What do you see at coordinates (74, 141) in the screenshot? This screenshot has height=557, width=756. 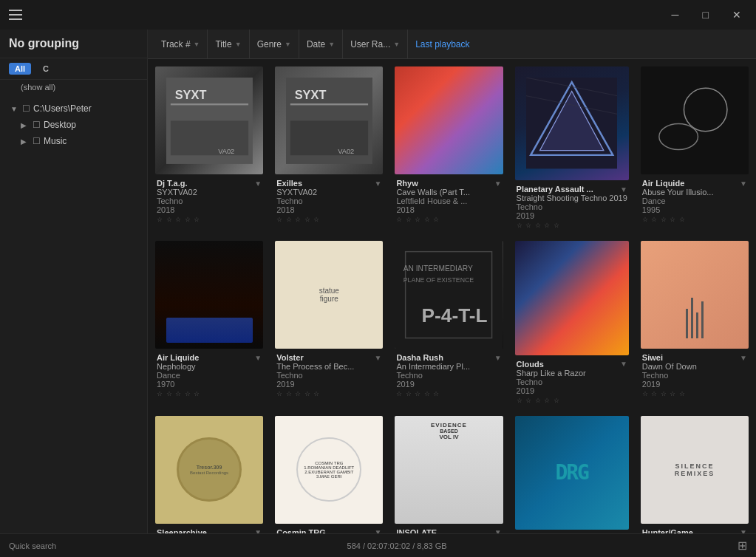 I see `tree-item-music: ▶ ☐ Music` at bounding box center [74, 141].